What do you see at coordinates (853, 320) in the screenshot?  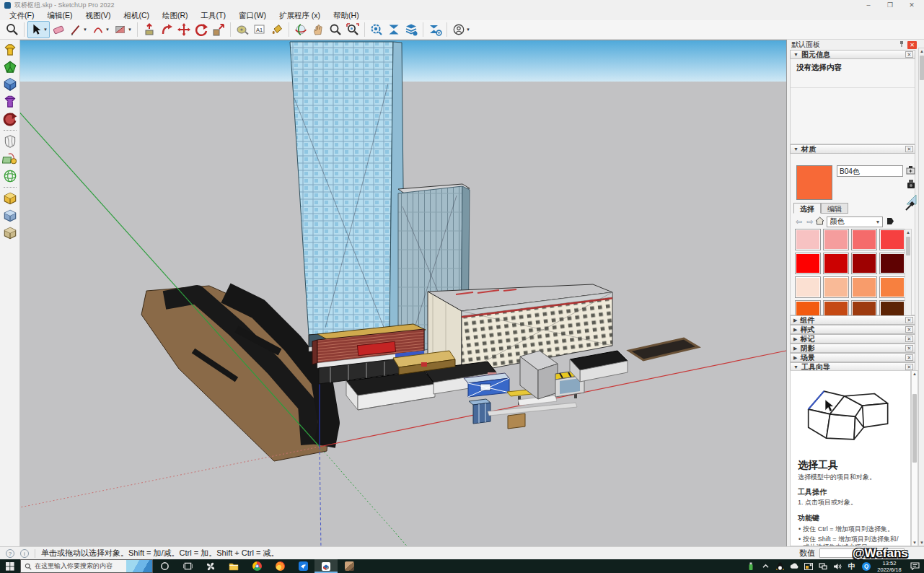 I see `components-header: ▶ 组件 ✕` at bounding box center [853, 320].